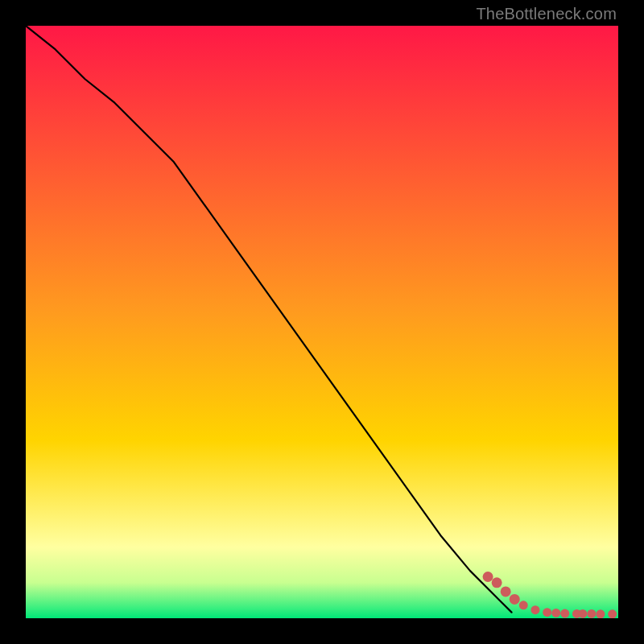 Image resolution: width=644 pixels, height=644 pixels. I want to click on attribution-text: TheBottleneck.com, so click(546, 14).